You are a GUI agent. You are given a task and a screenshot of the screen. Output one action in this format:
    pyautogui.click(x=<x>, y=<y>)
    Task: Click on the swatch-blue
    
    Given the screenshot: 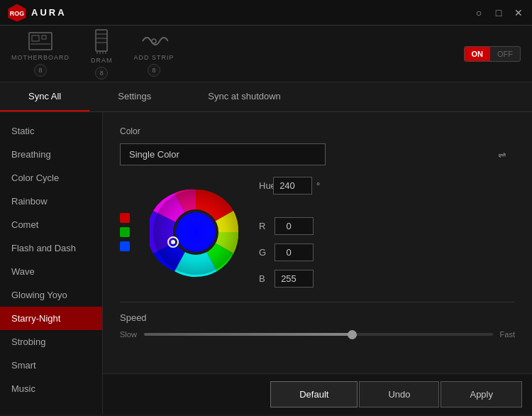 What is the action you would take?
    pyautogui.click(x=125, y=246)
    